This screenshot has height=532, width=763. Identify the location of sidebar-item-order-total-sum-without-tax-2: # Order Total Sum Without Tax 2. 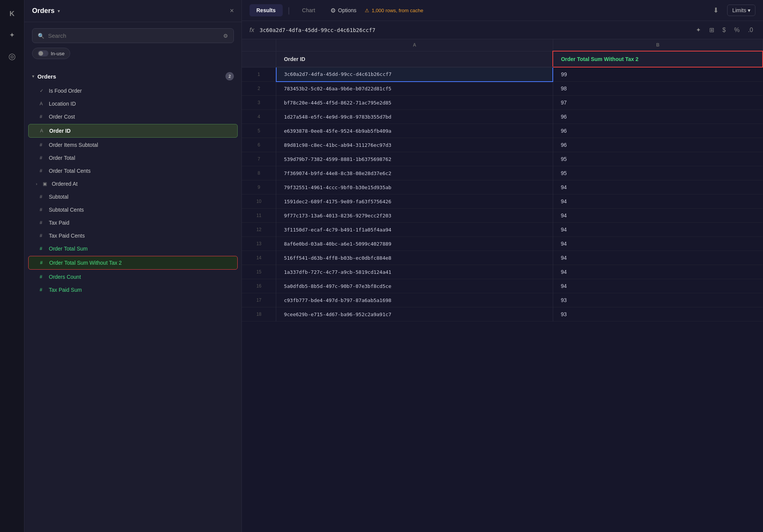
(133, 263).